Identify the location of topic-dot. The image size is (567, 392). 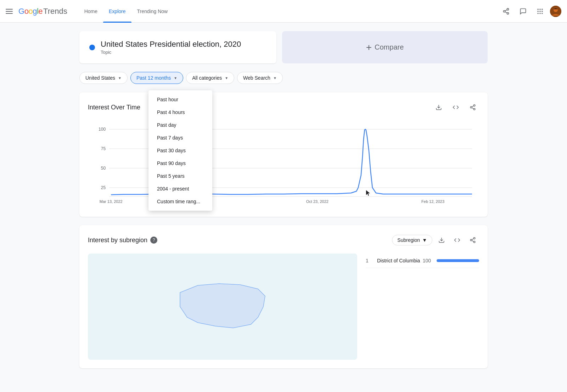
(92, 47).